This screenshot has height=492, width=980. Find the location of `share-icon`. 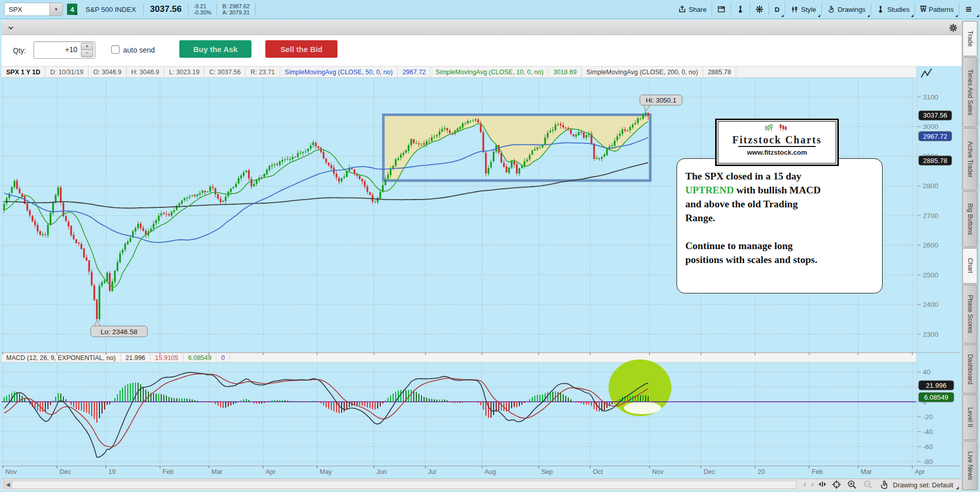

share-icon is located at coordinates (682, 9).